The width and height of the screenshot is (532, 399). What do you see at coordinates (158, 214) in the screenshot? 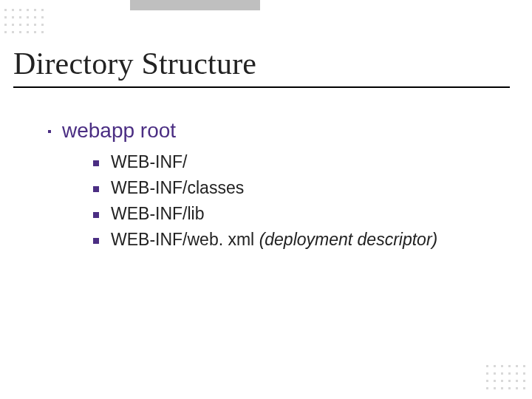
I see `level2-text: WEB-INF/lib` at bounding box center [158, 214].